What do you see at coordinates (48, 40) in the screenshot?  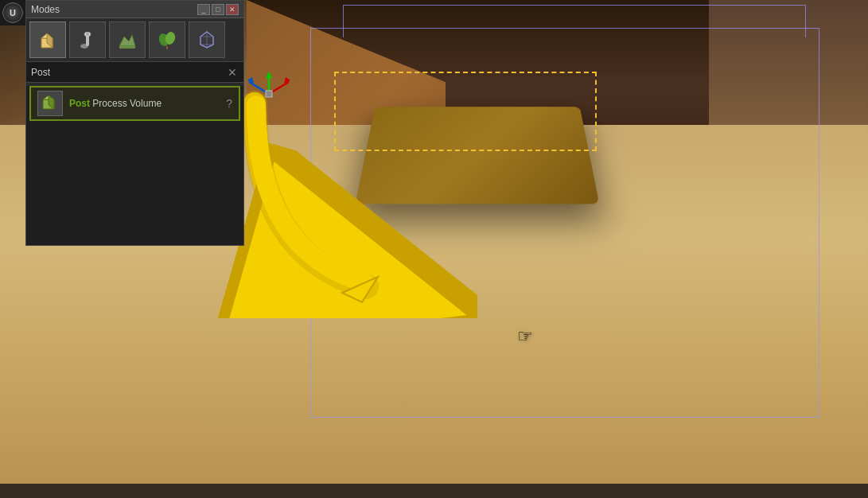 I see `place-mode-icon` at bounding box center [48, 40].